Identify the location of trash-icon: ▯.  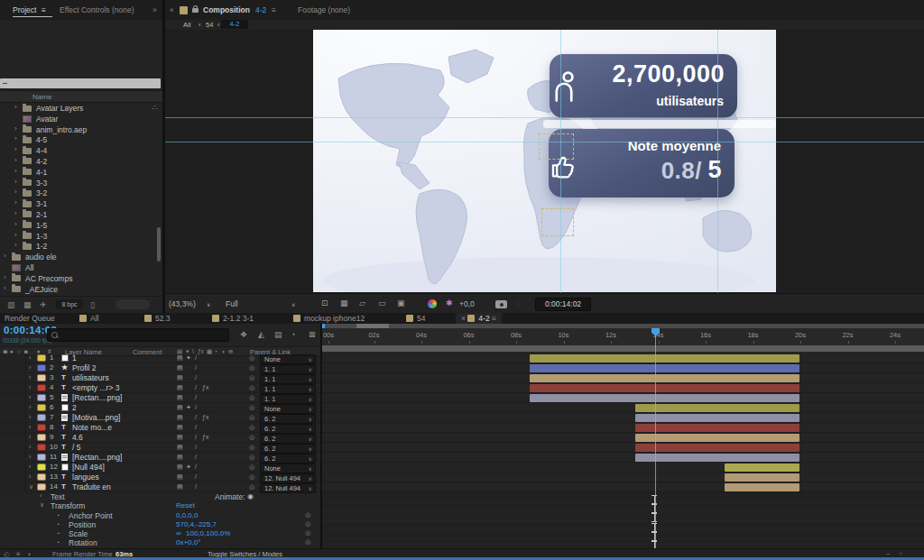
(92, 305).